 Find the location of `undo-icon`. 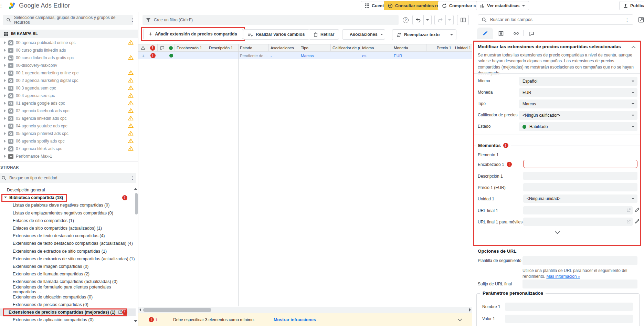

undo-icon is located at coordinates (418, 20).